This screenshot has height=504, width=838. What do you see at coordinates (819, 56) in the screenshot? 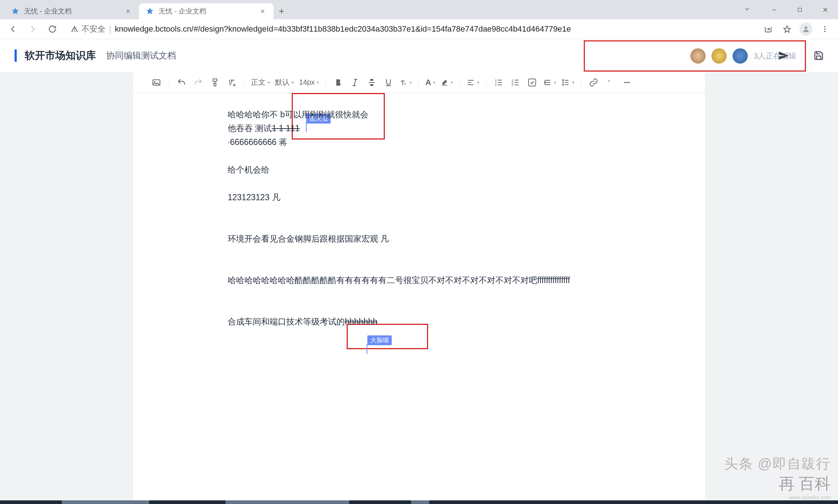
I see `save-button` at bounding box center [819, 56].